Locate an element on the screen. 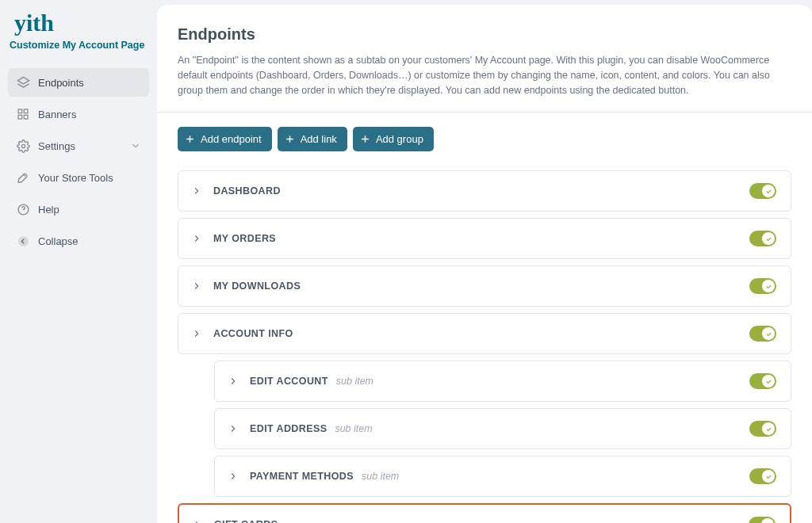 Image resolution: width=812 pixels, height=523 pixels. grid-icon is located at coordinates (23, 114).